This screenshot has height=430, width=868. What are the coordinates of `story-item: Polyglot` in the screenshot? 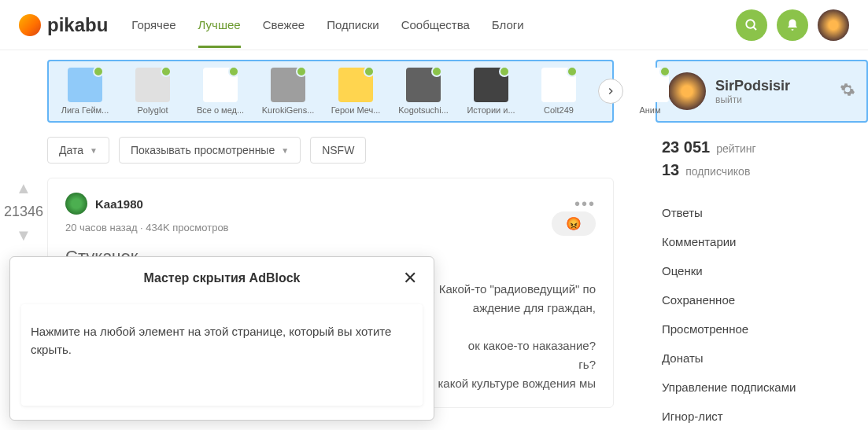 It's located at (153, 91).